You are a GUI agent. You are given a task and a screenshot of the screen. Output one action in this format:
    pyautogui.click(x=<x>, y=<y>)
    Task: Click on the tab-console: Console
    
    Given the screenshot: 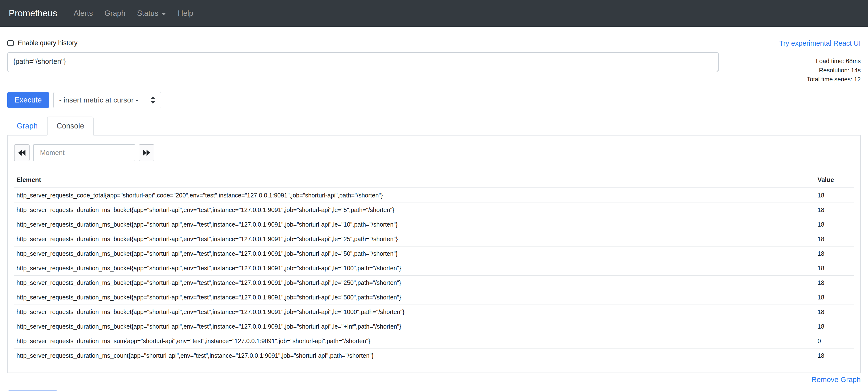 What is the action you would take?
    pyautogui.click(x=70, y=126)
    